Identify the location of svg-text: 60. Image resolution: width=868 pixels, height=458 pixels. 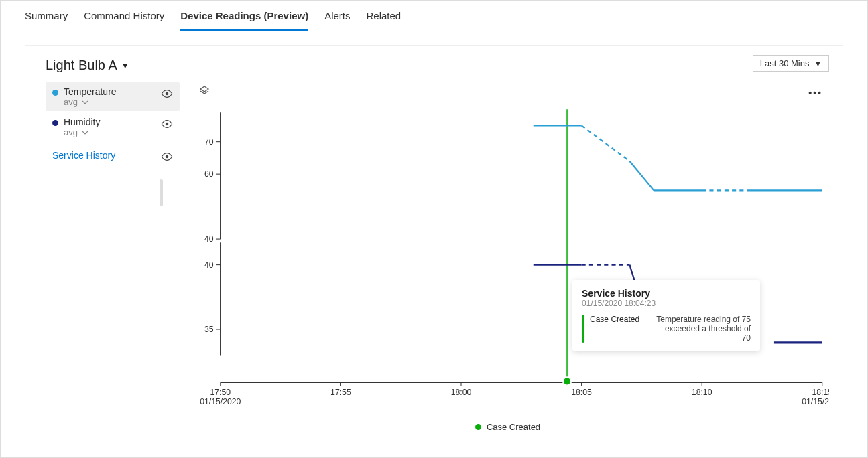
(209, 174).